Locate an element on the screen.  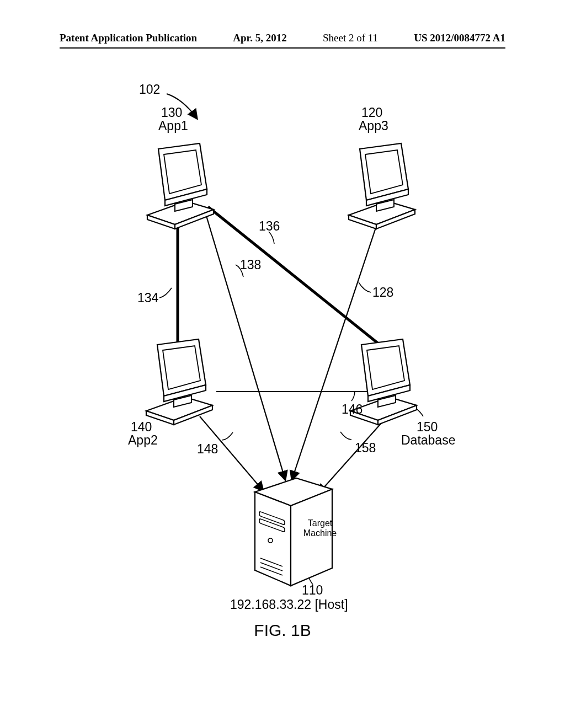
node-app3 is located at coordinates (382, 183).